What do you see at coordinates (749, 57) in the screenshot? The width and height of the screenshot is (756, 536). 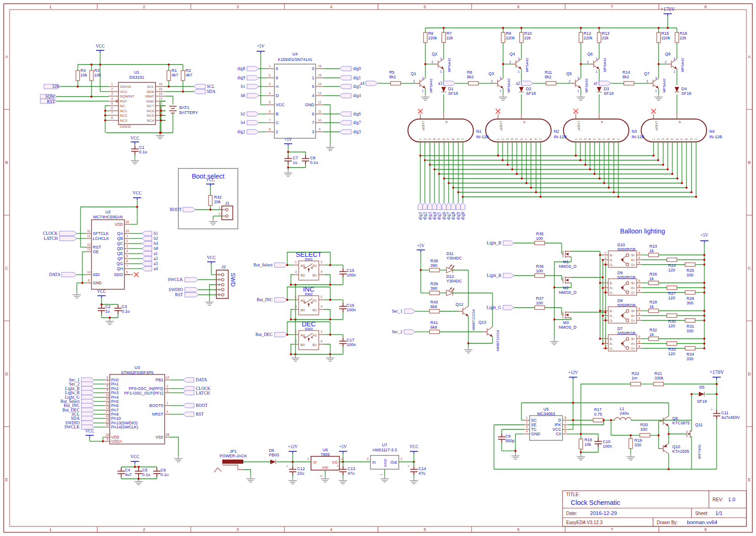 I see `frame-row-label: A` at bounding box center [749, 57].